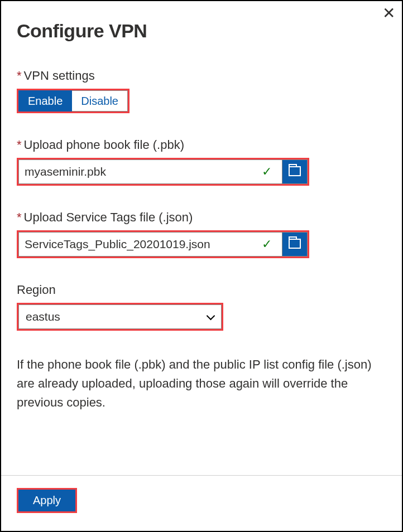 Image resolution: width=403 pixels, height=532 pixels. Describe the element at coordinates (104, 145) in the screenshot. I see `label-text: Upload phone book file (.pbk)` at that location.